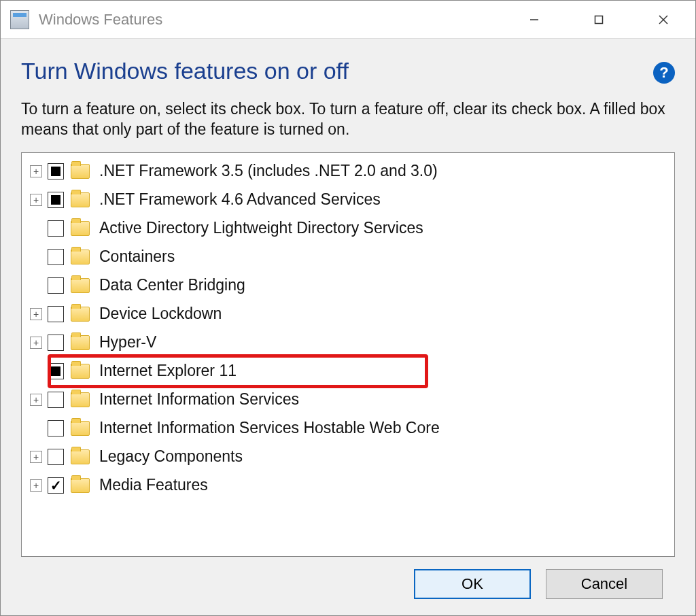 This screenshot has width=696, height=616. What do you see at coordinates (261, 228) in the screenshot?
I see `feature-label: Active Directory Lightweight Directory S…` at bounding box center [261, 228].